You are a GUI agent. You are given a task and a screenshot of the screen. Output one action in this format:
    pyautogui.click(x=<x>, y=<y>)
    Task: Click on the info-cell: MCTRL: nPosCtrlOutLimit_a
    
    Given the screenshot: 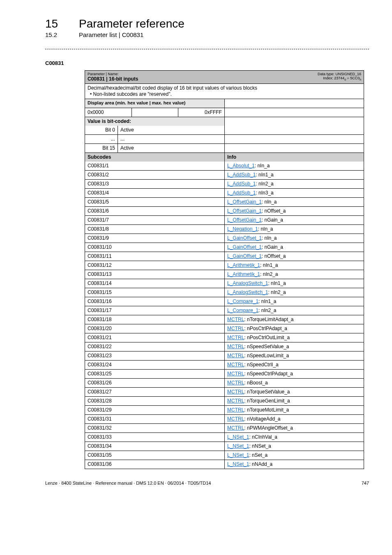 What is the action you would take?
    pyautogui.click(x=294, y=338)
    